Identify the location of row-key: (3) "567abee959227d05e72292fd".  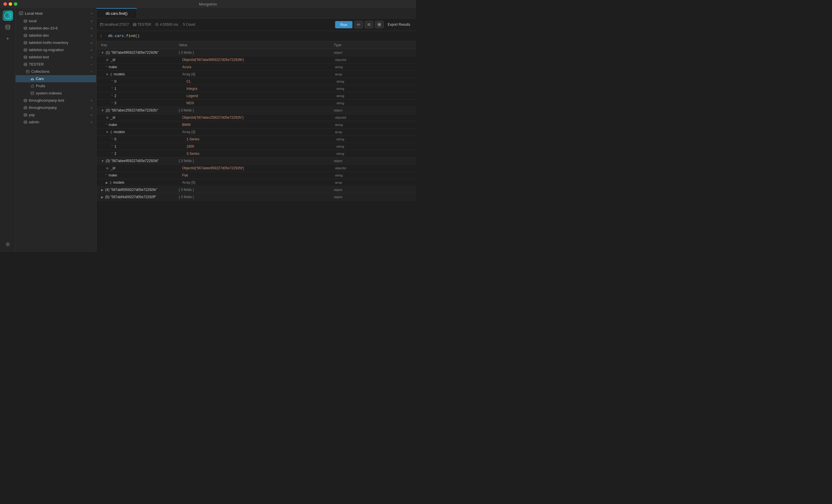
(132, 161).